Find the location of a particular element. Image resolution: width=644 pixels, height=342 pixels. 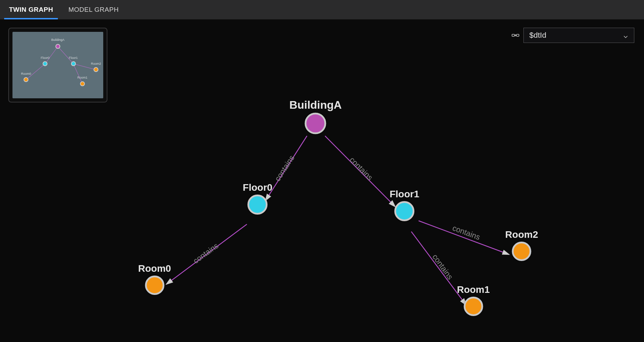

tab-twin-graph: TWIN GRAPH is located at coordinates (31, 10).